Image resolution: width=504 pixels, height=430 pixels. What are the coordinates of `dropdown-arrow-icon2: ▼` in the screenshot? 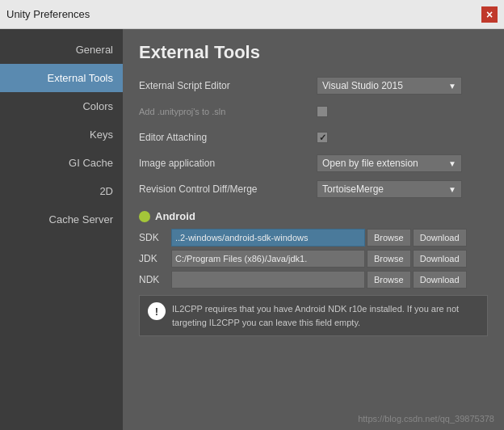 It's located at (452, 163).